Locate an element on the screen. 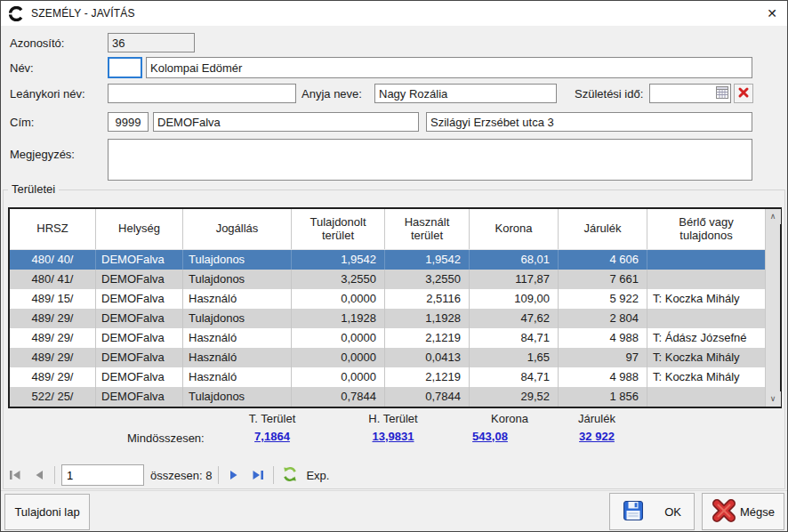  table-row: 522/ 25/DEMOFalvaTulajdonos0,78440,78442… is located at coordinates (388, 397).